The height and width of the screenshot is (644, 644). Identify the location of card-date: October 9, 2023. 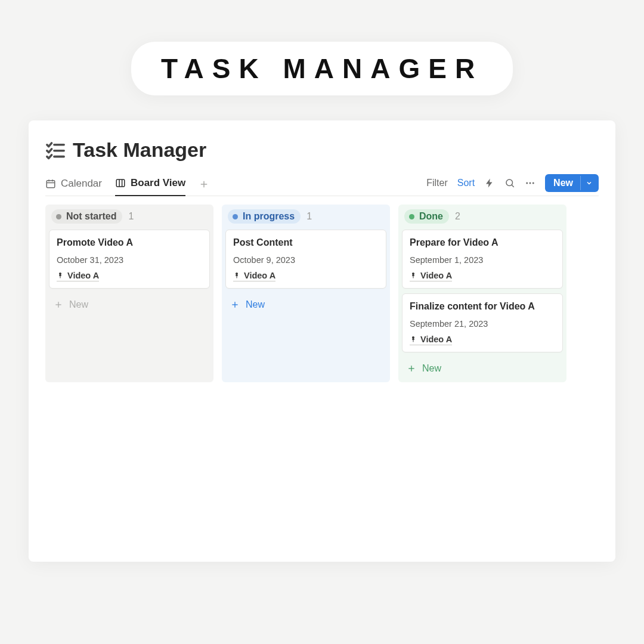
(306, 260).